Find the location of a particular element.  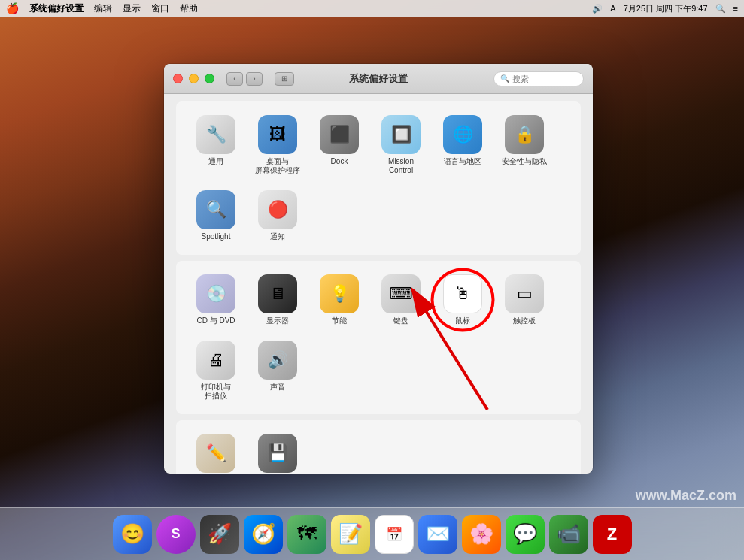

pref-spotlight: 🔍 Spotlight is located at coordinates (216, 216).